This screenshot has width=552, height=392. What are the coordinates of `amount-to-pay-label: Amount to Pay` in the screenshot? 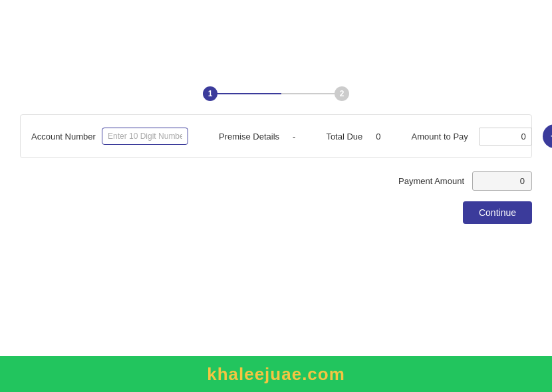 It's located at (440, 137).